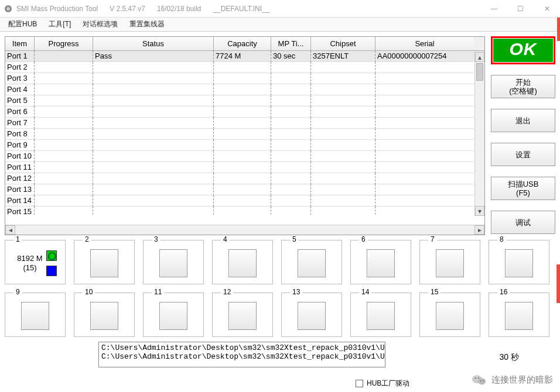 The height and width of the screenshot is (392, 560). I want to click on ok-label: OK, so click(523, 50).